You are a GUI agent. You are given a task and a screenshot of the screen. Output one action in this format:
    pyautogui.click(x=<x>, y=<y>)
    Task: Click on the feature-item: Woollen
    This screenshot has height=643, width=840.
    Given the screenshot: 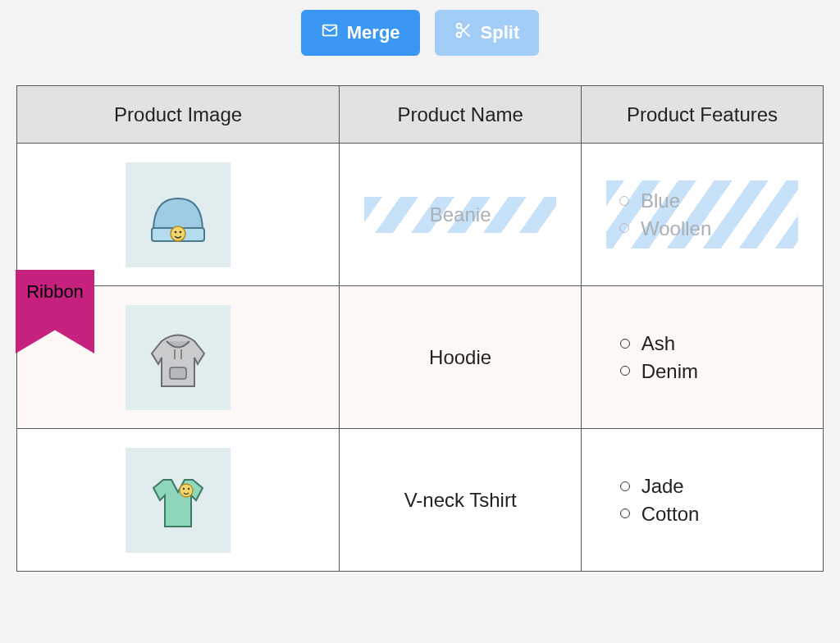 What is the action you would take?
    pyautogui.click(x=704, y=229)
    